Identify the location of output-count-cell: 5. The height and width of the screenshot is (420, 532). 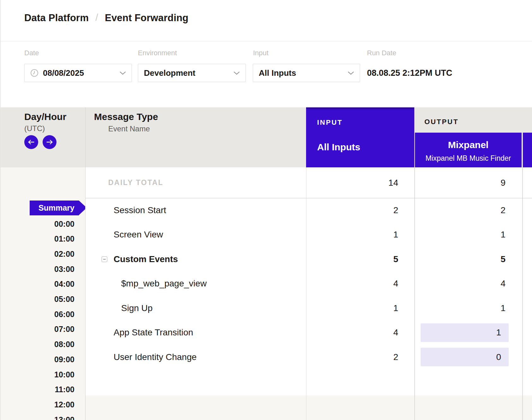
(460, 259).